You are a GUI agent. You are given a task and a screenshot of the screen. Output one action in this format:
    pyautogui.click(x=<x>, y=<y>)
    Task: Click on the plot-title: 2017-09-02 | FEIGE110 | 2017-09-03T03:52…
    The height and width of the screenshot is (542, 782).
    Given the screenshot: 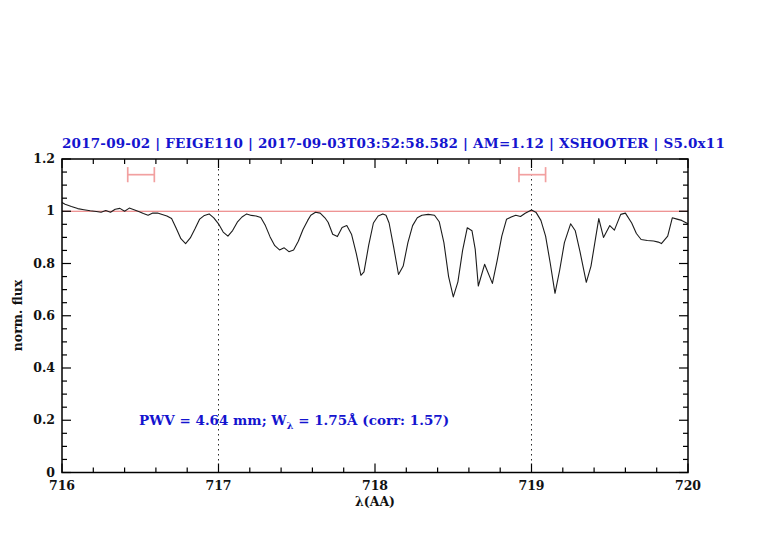 What is the action you would take?
    pyautogui.click(x=375, y=143)
    